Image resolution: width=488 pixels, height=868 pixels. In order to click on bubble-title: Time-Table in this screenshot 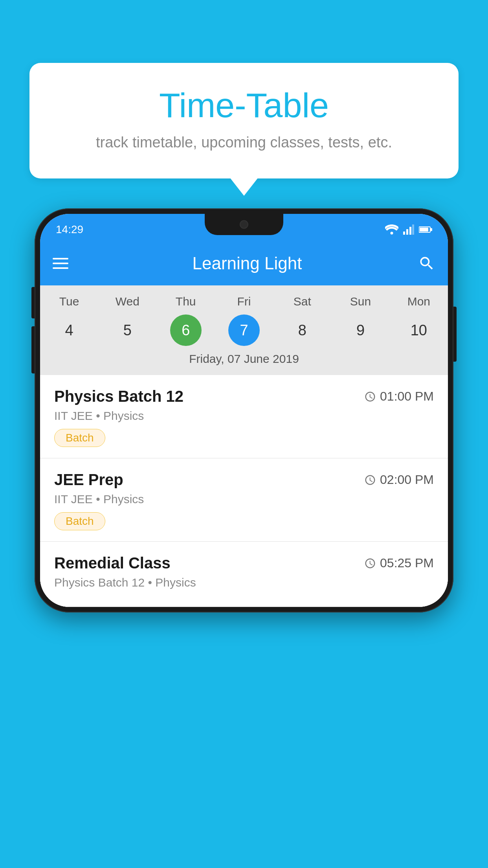, I will do `click(244, 105)`.